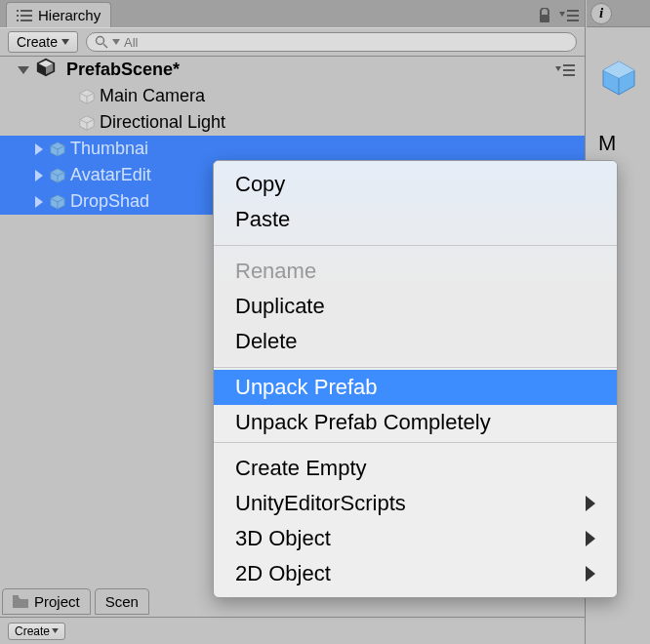 This screenshot has width=650, height=644. What do you see at coordinates (20, 601) in the screenshot?
I see `folder-icon` at bounding box center [20, 601].